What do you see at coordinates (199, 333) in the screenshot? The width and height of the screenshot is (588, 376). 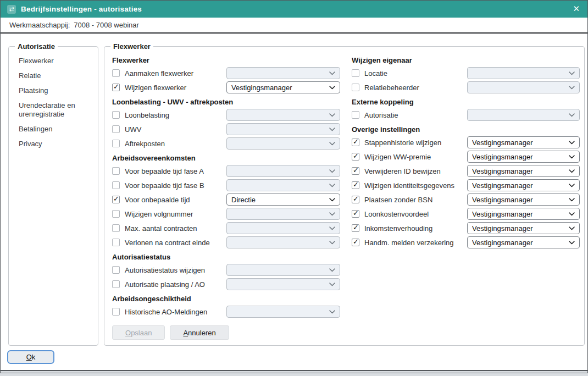 I see `cancel-button: Annuleren` at bounding box center [199, 333].